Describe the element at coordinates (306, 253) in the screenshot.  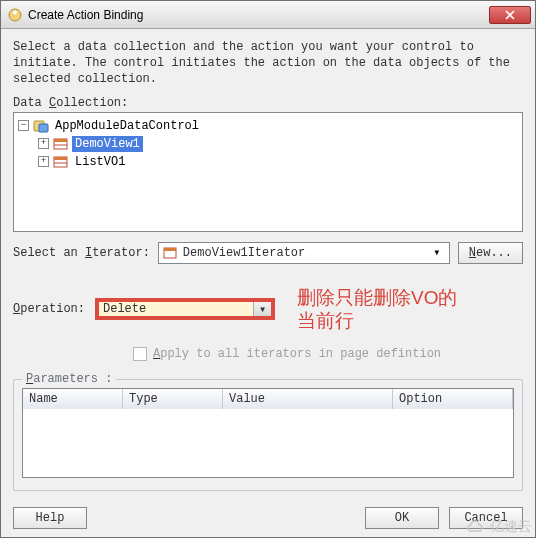
I see `iterator-selected: DemoView1Iterator` at that location.